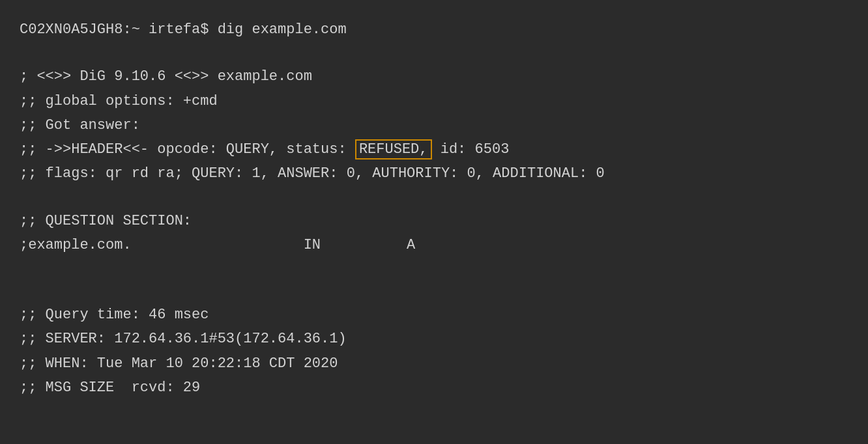 The image size is (868, 444). What do you see at coordinates (434, 221) in the screenshot?
I see `question-section-header: ;; QUESTION SECTION:` at bounding box center [434, 221].